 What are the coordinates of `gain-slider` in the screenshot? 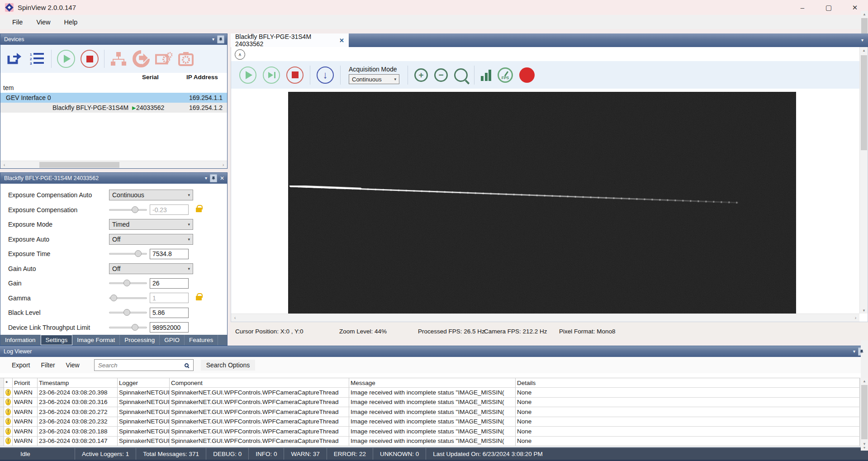 It's located at (128, 283).